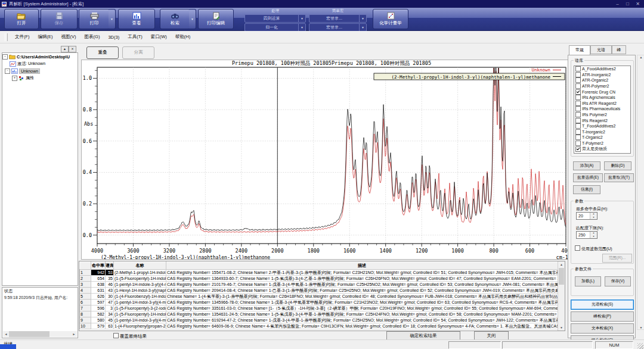  Describe the element at coordinates (363, 326) in the screenshot. I see `result-cell-desc: CAS Registry Number= 64609-06-9; Chinese…` at that location.